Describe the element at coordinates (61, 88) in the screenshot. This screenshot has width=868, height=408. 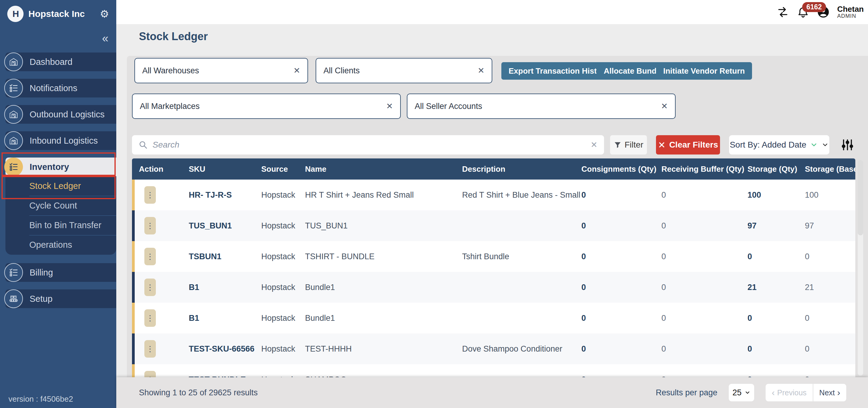
I see `sidebar-item-notifications: Notifications` at that location.